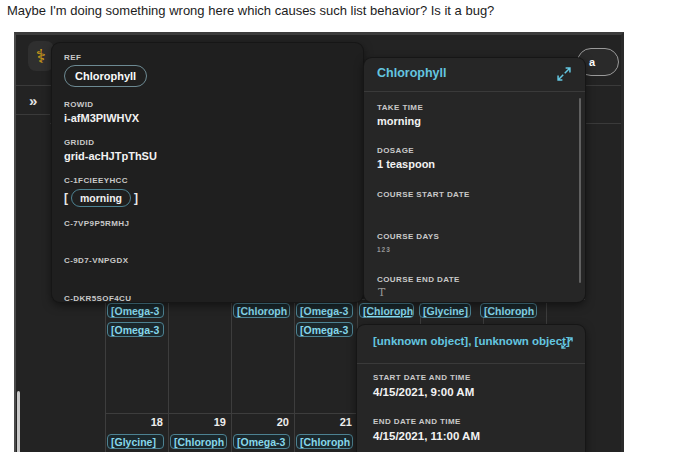 The image size is (690, 452). I want to click on field-label: END DATE AND TIME, so click(417, 422).